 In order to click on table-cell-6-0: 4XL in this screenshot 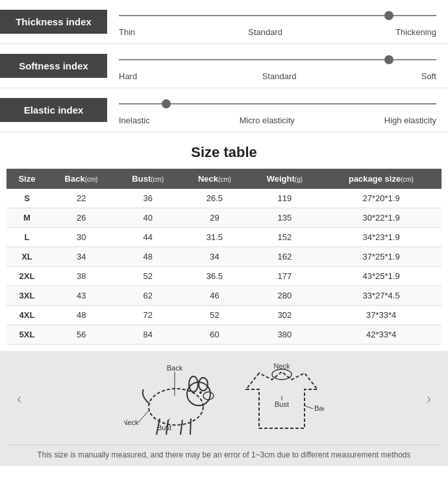, I will do `click(27, 315)`.